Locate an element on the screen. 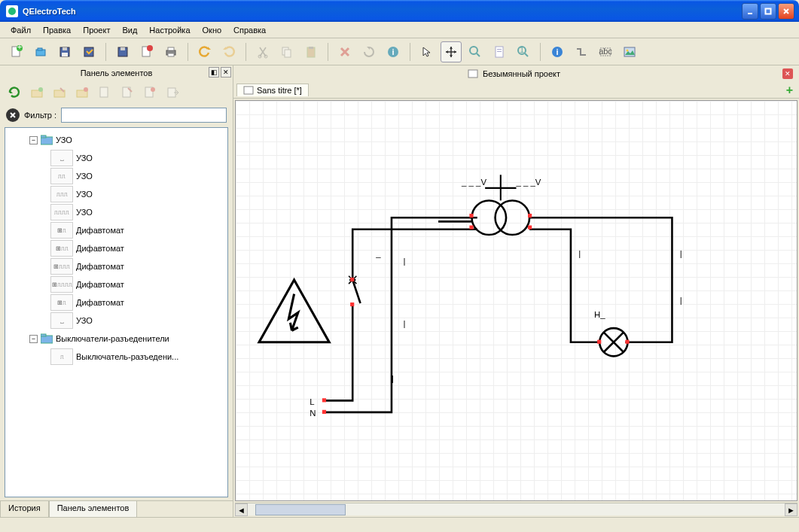 The width and height of the screenshot is (799, 532). info-button: i is located at coordinates (557, 52).